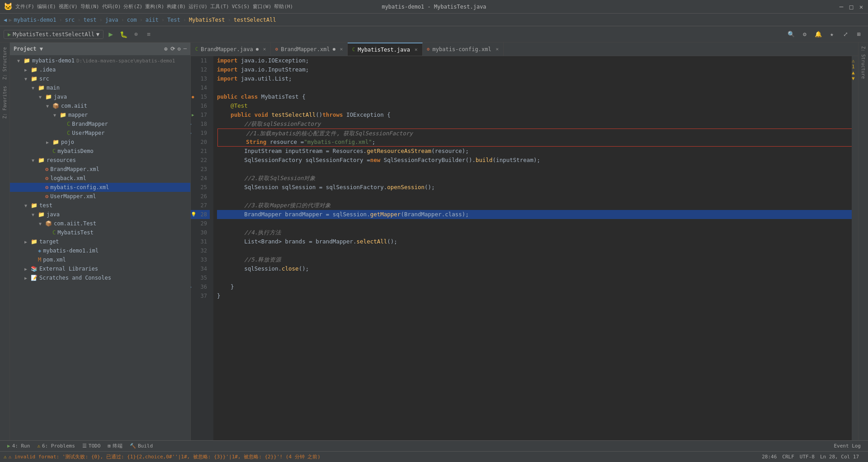 Image resolution: width=868 pixels, height=462 pixels. I want to click on run-bottom-tab: ▶ 4: Run, so click(19, 446).